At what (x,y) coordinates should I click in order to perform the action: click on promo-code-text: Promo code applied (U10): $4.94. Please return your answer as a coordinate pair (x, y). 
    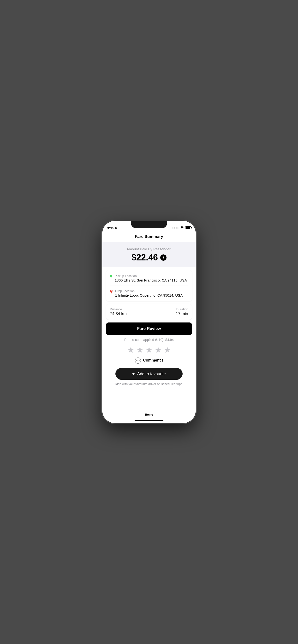
    Looking at the image, I should click on (149, 340).